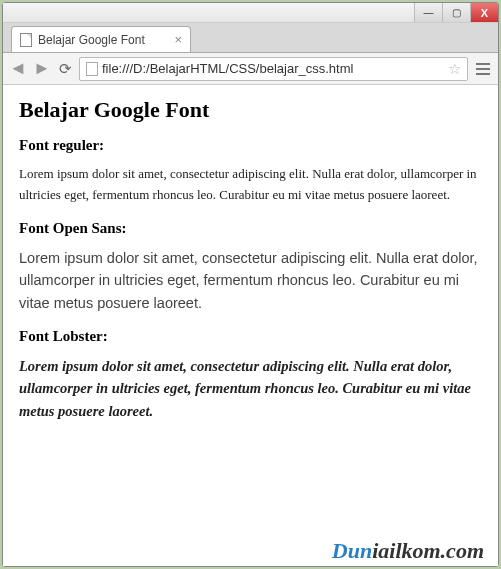  What do you see at coordinates (92, 40) in the screenshot?
I see `tab-title: Belajar Google Font` at bounding box center [92, 40].